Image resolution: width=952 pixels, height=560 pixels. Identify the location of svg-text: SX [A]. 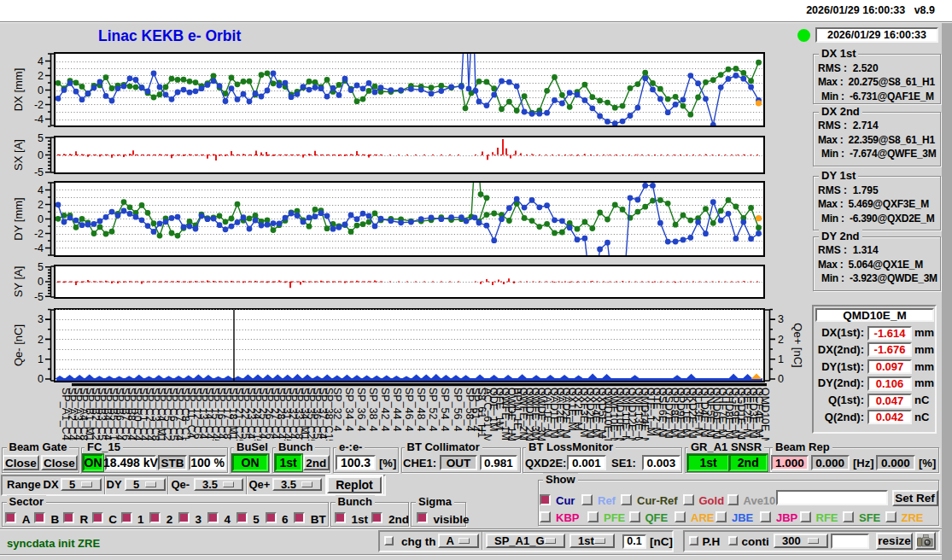
(19, 155).